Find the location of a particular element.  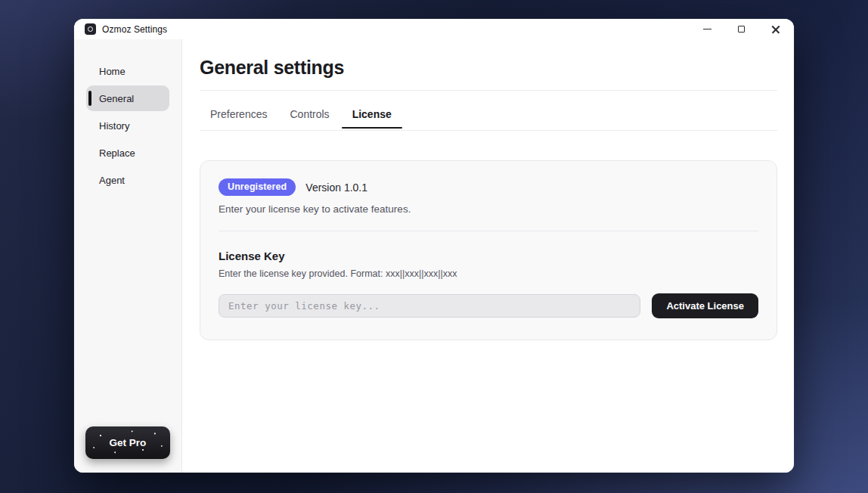

sidebar-nav: Home General History Replace Agent is located at coordinates (128, 242).